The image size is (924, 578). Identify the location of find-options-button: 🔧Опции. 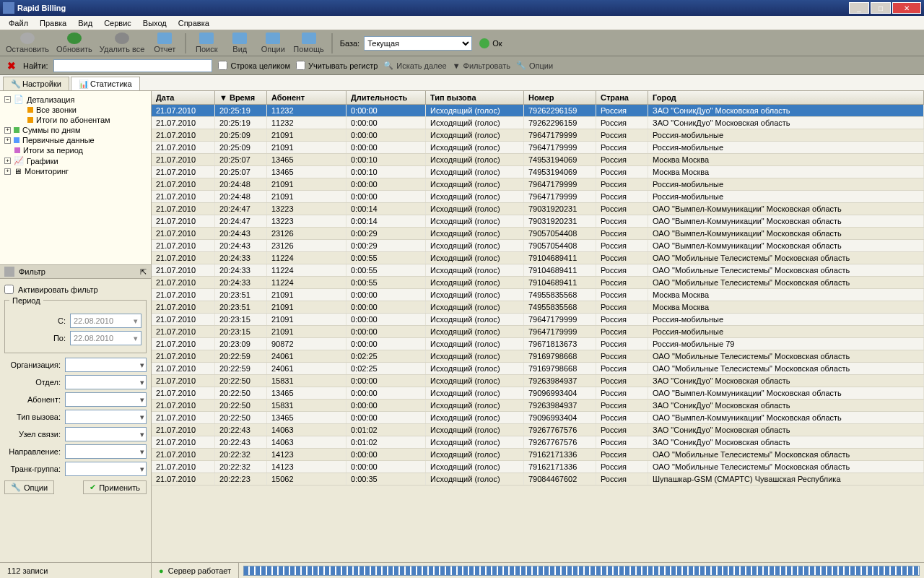
(534, 65).